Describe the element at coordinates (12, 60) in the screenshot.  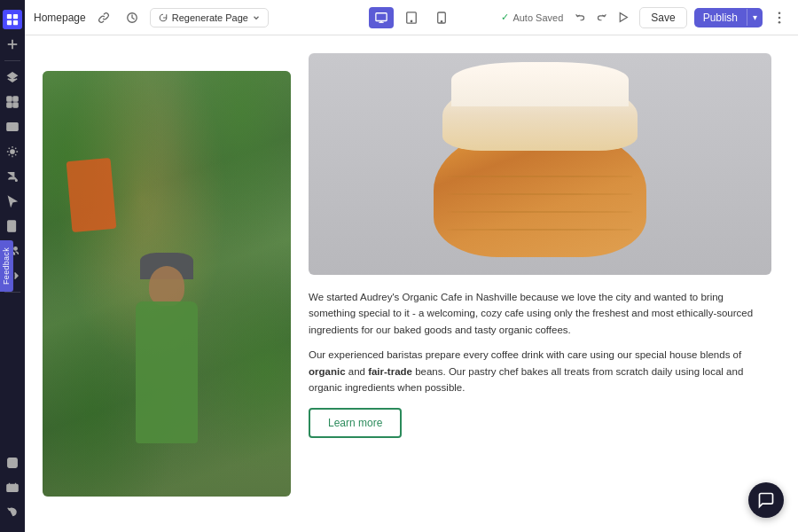
I see `sidebar-divider` at that location.